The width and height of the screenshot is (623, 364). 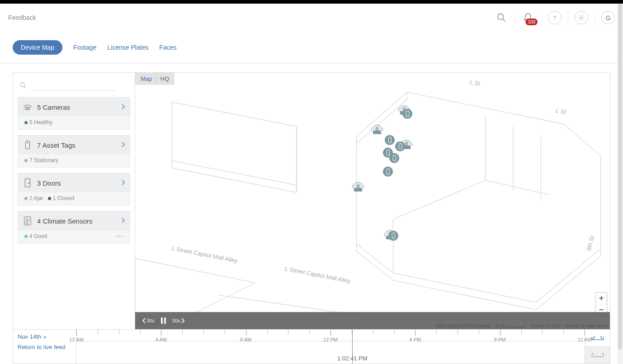 What do you see at coordinates (330, 336) in the screenshot?
I see `timeline-ruler: 12 AM4 AM8 AM12 PM4 PM8 PM12 AM` at bounding box center [330, 336].